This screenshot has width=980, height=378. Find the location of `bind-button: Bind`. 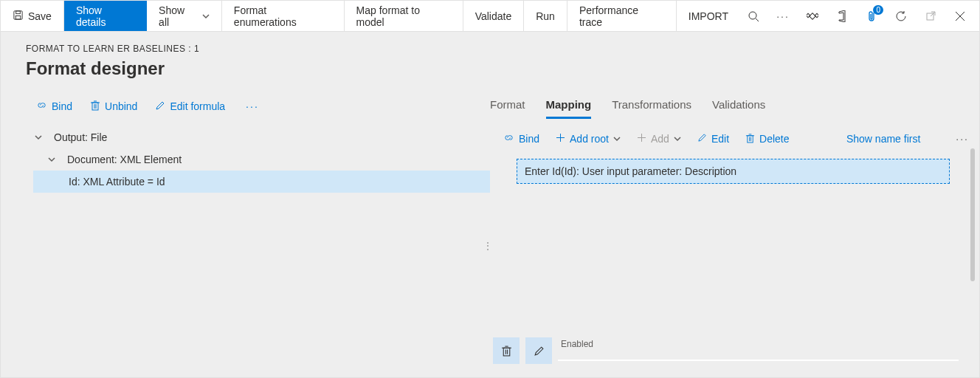

bind-button: Bind is located at coordinates (55, 106).